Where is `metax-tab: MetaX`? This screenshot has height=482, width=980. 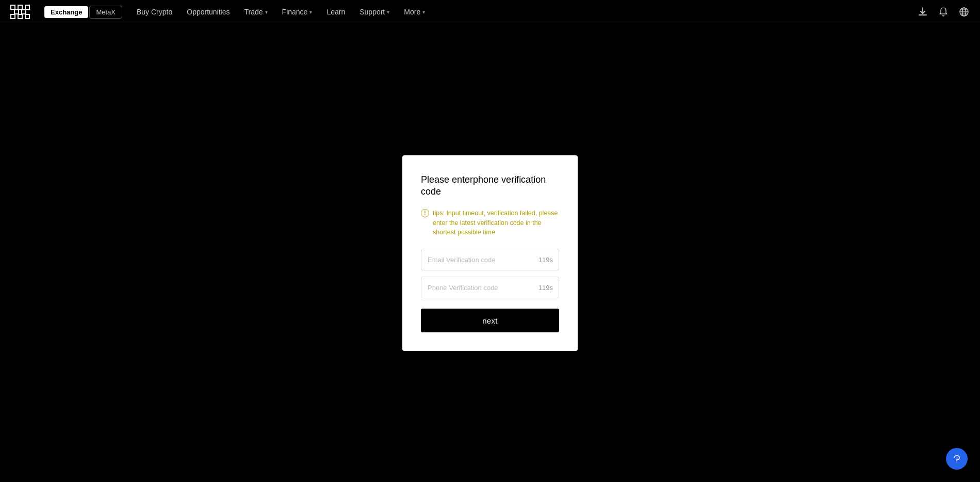 metax-tab: MetaX is located at coordinates (106, 12).